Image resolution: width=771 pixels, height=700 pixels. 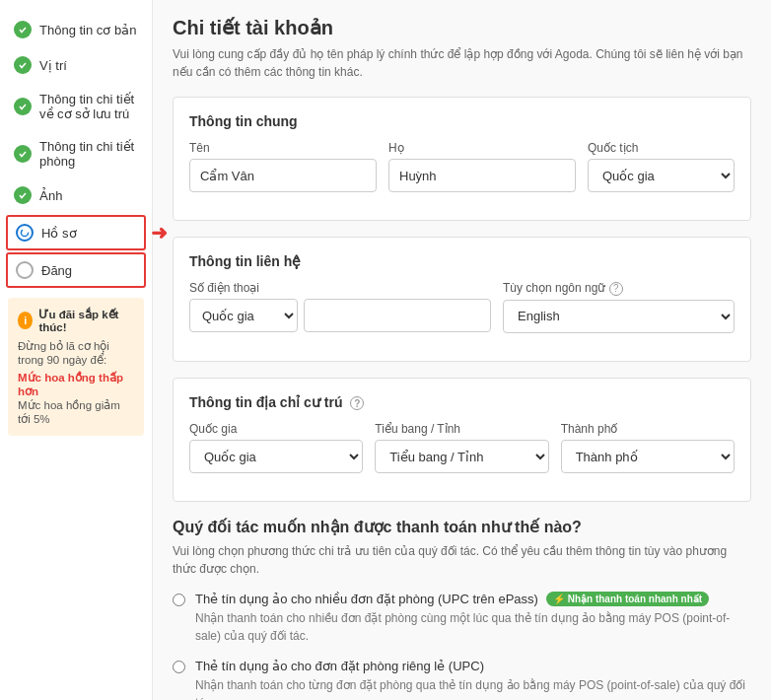 I want to click on general-info-row: Tên Họ Quốc tịch Quốc gia, so click(x=461, y=167).